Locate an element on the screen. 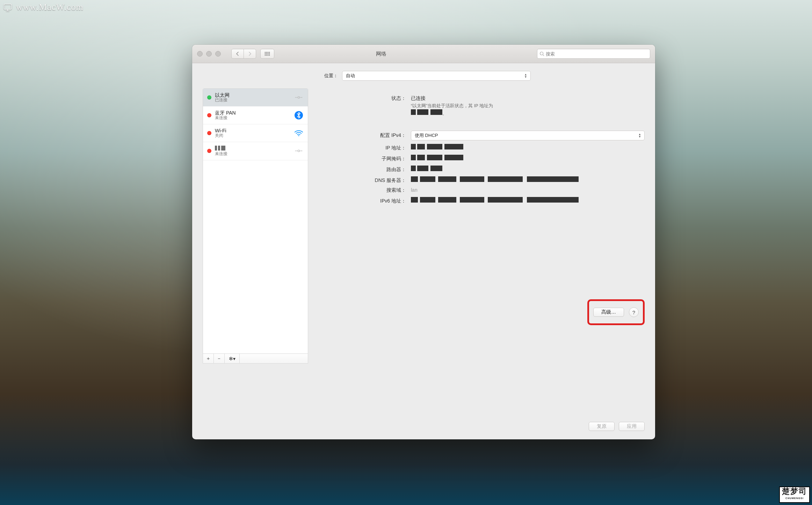 The image size is (812, 505). status-subtext: “以太网”当前处于活跃状态，其 IP 地址为 。 is located at coordinates (528, 110).